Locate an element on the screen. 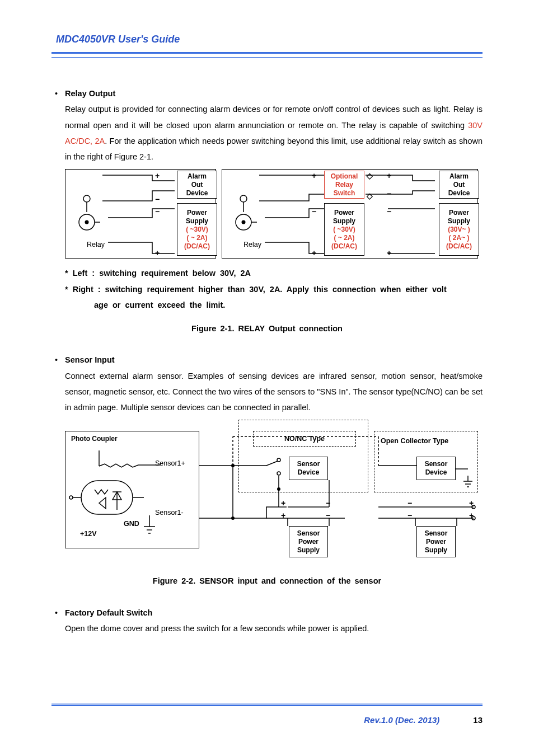 This screenshot has width=534, height=756. figure-relay-diagram: Relay + − − + Alarm Out Device Power Sup… is located at coordinates (274, 214).